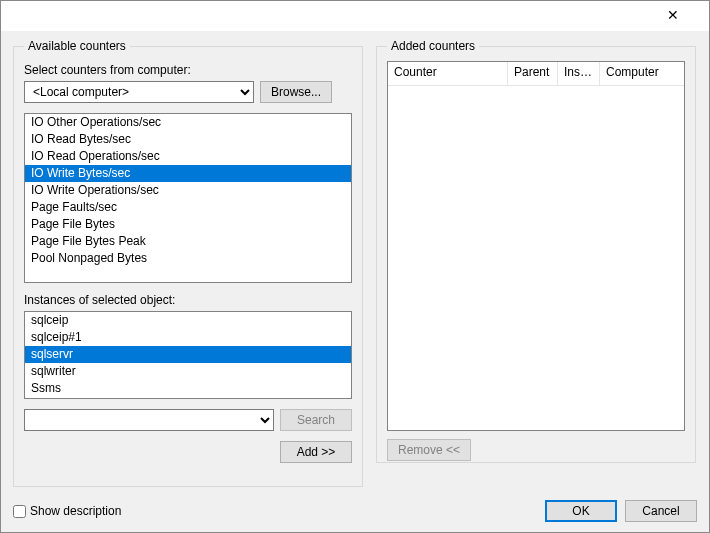  I want to click on instances-listbox: sqlceipsqlceip#1sqlservrsqlwriterSsmsSta…, so click(188, 355).